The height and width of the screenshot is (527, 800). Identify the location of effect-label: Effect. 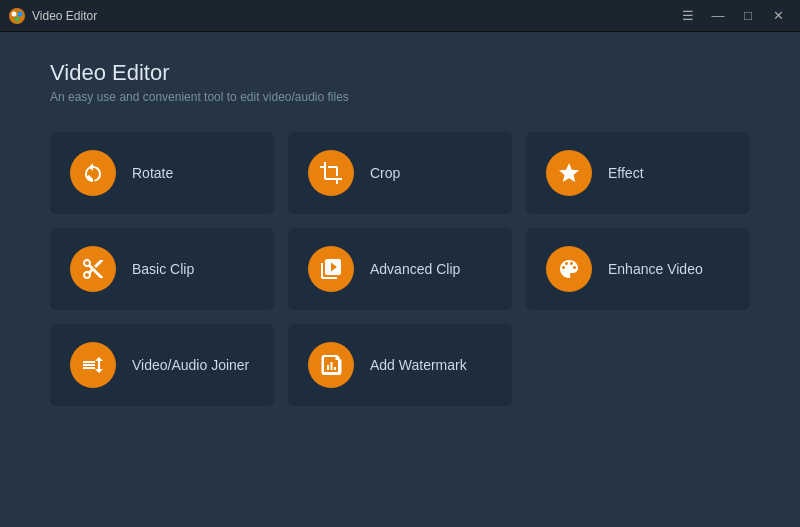
(626, 173).